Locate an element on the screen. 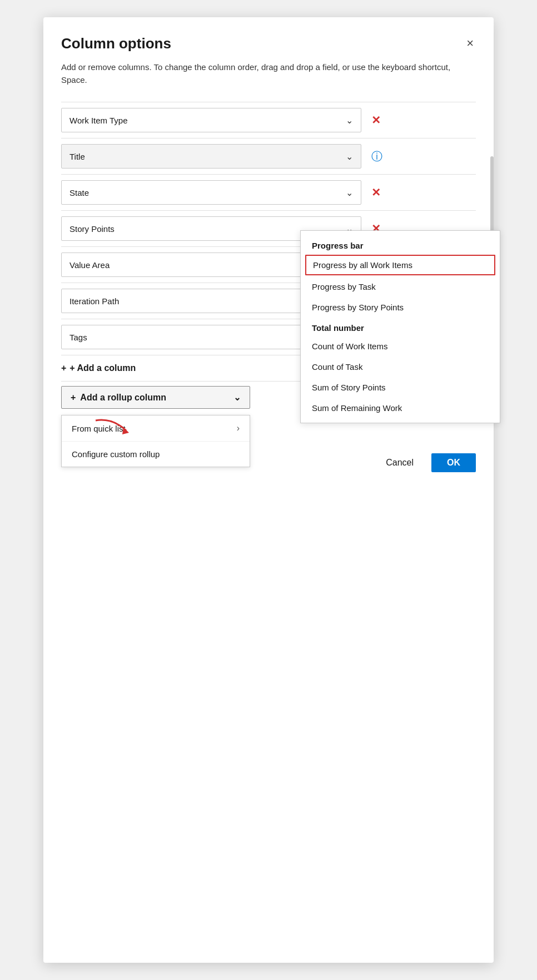 The width and height of the screenshot is (537, 980). dialog-title: Column options is located at coordinates (116, 43).